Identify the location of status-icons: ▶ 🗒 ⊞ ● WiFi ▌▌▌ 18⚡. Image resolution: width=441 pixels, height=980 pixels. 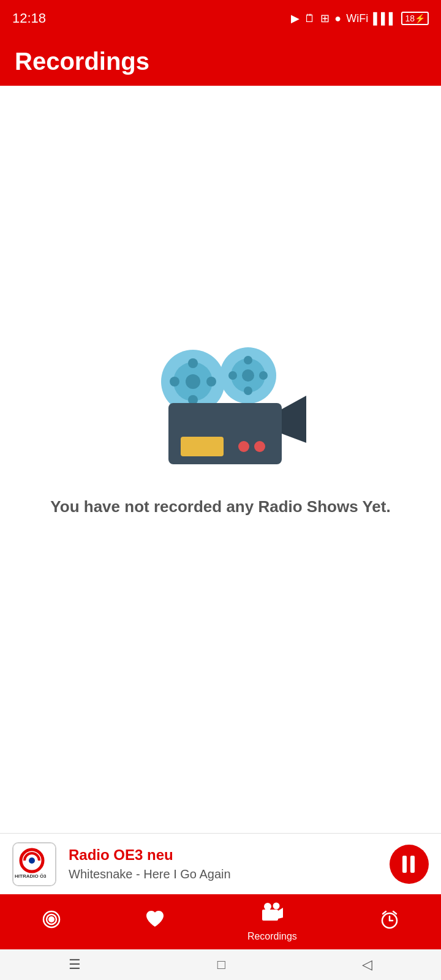
(360, 18).